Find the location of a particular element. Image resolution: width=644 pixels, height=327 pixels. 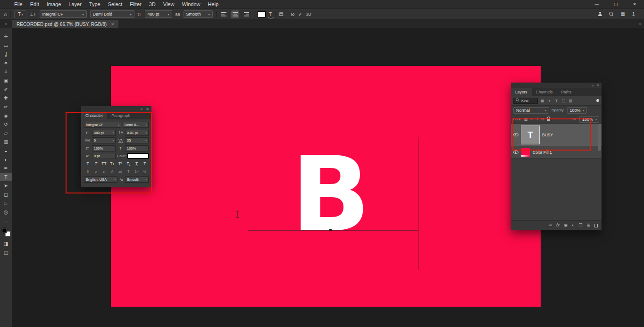

cp-size-select: 480 pt ▾ is located at coordinates (104, 133).